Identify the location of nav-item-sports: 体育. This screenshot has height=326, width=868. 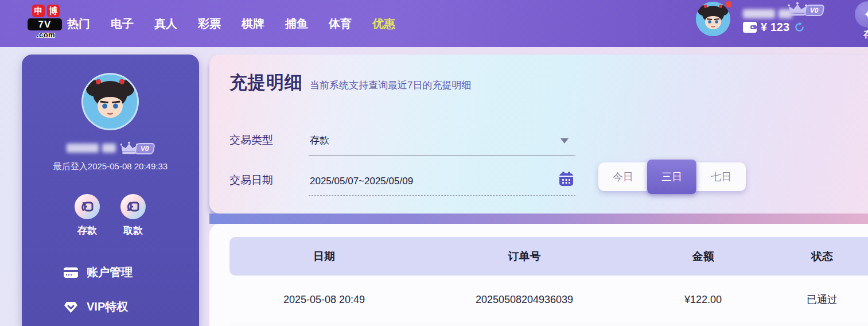
(340, 24).